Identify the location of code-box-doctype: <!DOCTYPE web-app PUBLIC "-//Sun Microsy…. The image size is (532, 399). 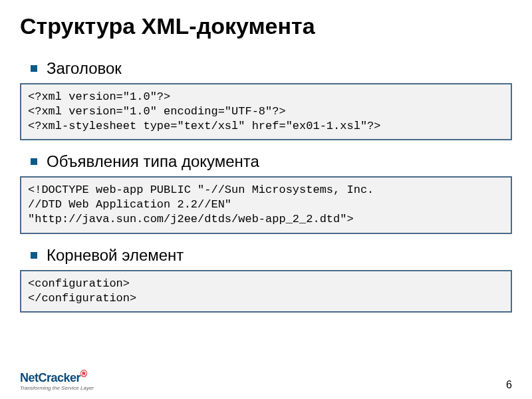
(266, 205).